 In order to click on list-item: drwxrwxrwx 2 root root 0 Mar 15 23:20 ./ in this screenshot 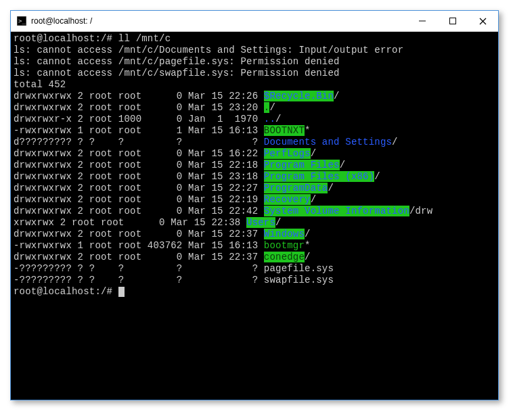, I will do `click(145, 108)`.